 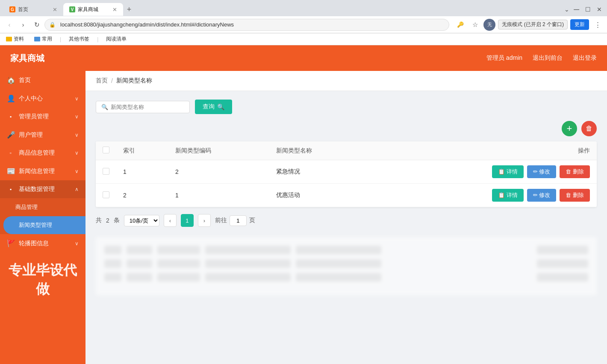 What do you see at coordinates (43, 207) in the screenshot?
I see `sidebar-item-goods: 商品管理` at bounding box center [43, 207].